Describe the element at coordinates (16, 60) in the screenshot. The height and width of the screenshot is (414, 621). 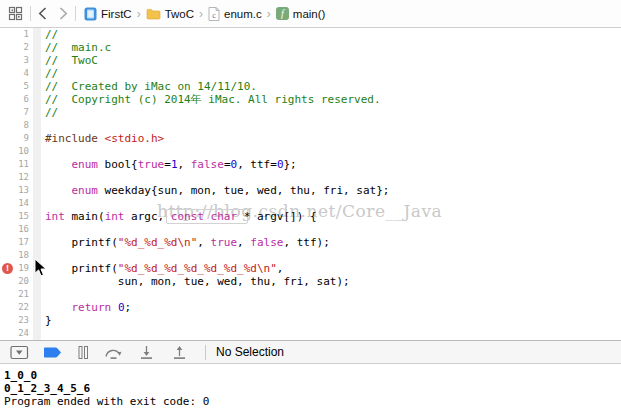
I see `line-number: 3` at that location.